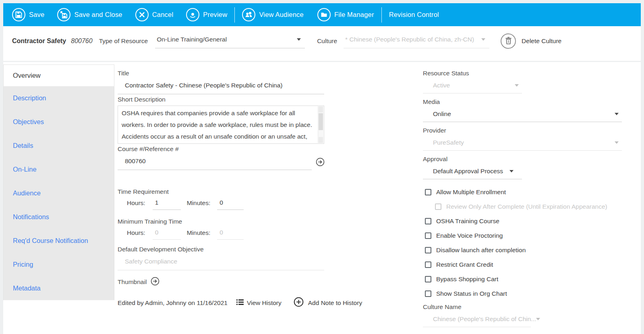 This screenshot has width=644, height=334. Describe the element at coordinates (522, 221) in the screenshot. I see `checkbox-osha-training-course: OSHA Training Course` at that location.